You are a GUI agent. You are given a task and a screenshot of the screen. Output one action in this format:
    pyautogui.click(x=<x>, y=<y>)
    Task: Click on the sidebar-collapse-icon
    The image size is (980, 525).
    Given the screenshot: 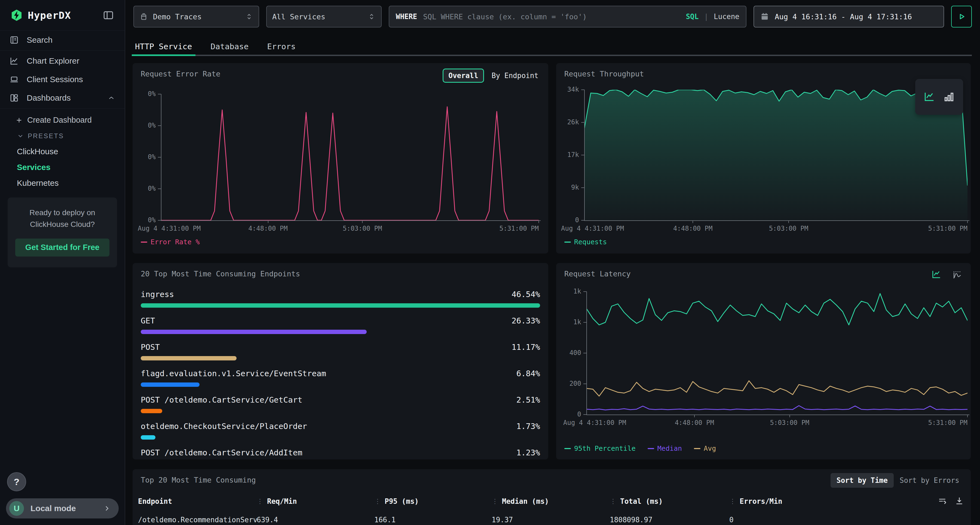 What is the action you would take?
    pyautogui.click(x=108, y=15)
    